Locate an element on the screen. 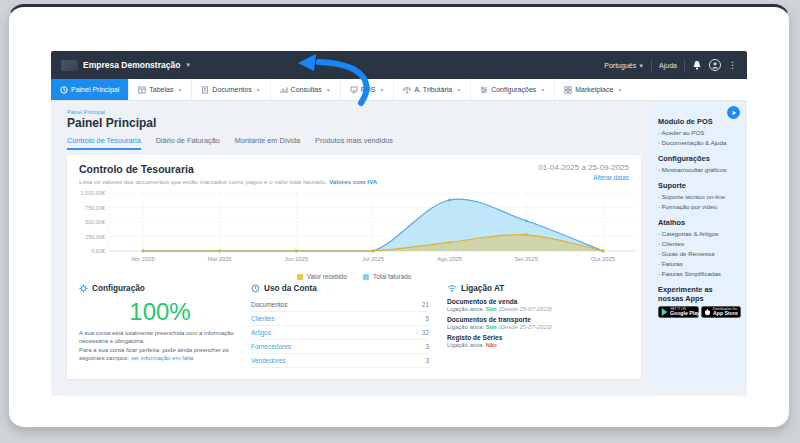 This screenshot has width=800, height=443. svg-text: 500,00€ is located at coordinates (95, 222).